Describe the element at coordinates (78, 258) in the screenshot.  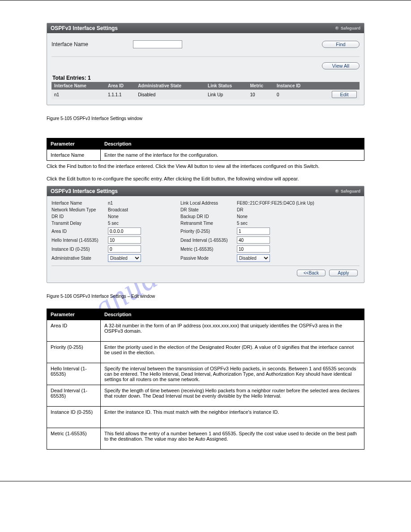
I see `lbl-admin-state: Administrative State` at that location.